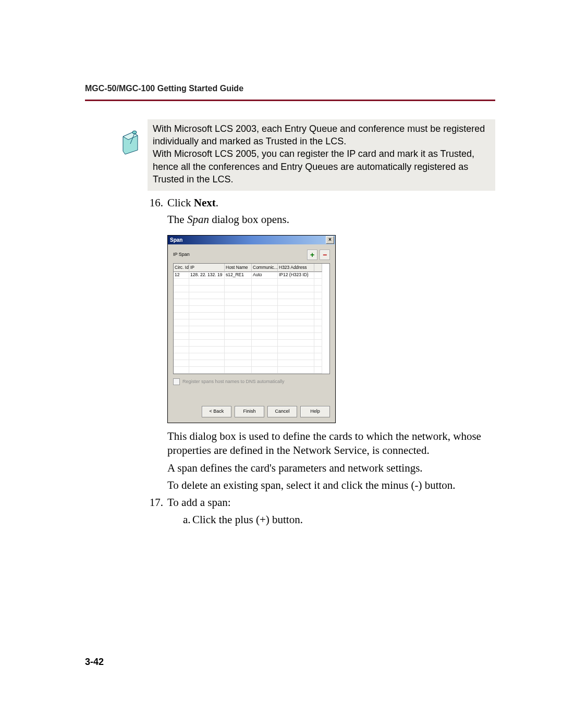 The height and width of the screenshot is (728, 563). What do you see at coordinates (321, 512) in the screenshot?
I see `step-17: 17. To add a span: a. Click the plus (+)…` at bounding box center [321, 512].